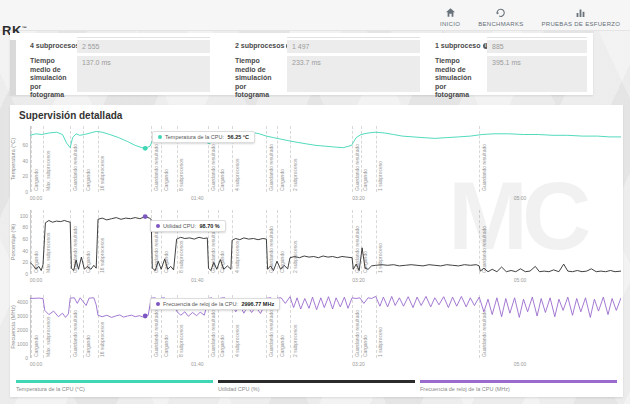 The width and height of the screenshot is (630, 404). What do you see at coordinates (110, 64) in the screenshot?
I see `result-column-4-threads: 4 subprocesosi 2 555 Tiempo medio de sim…` at bounding box center [110, 64].